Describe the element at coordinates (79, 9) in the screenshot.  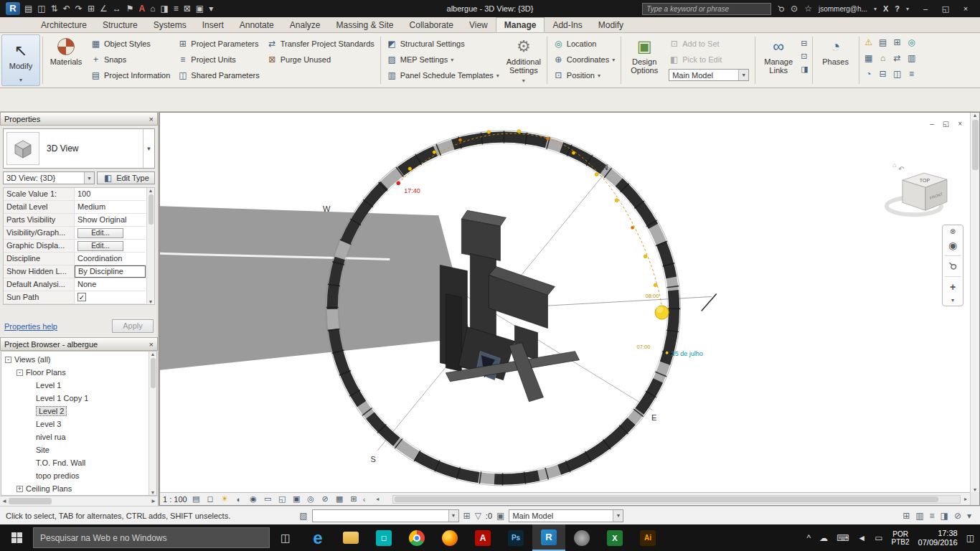
I see `redo-icon: ↷` at that location.